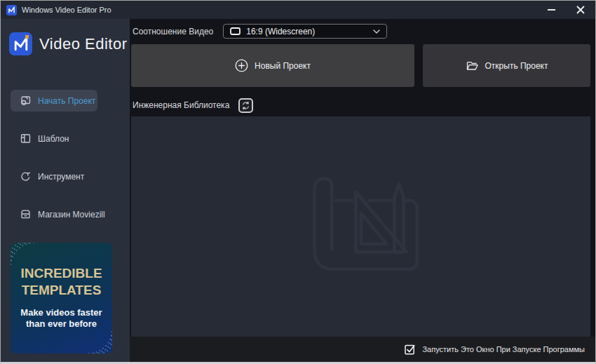 Image resolution: width=596 pixels, height=364 pixels. Describe the element at coordinates (360, 31) in the screenshot. I see `aspect-ratio-row: Соотношение Видео 16:9 (Widescreen)` at that location.